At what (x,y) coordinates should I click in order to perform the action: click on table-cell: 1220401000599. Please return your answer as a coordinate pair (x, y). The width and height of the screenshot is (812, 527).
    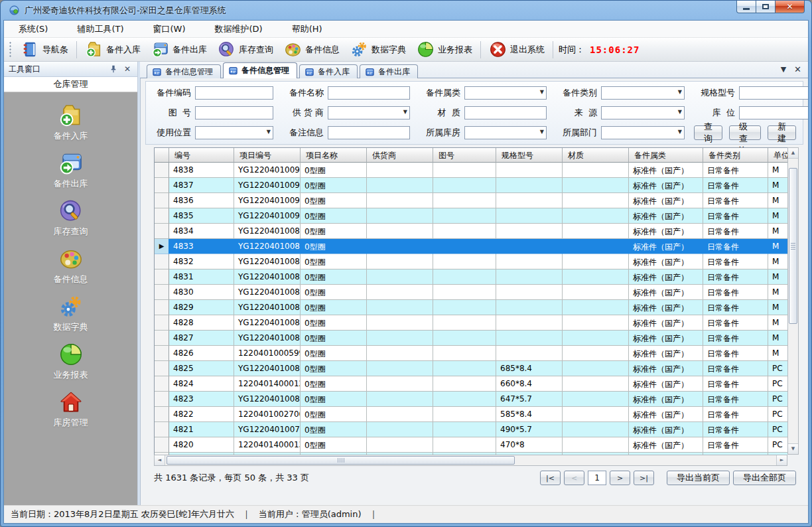
    Looking at the image, I should click on (267, 353).